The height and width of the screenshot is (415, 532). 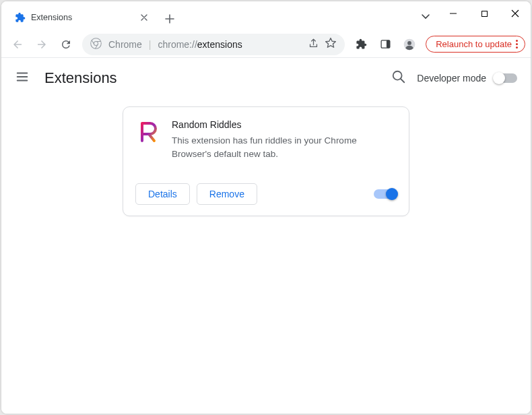 What do you see at coordinates (81, 18) in the screenshot?
I see `browser-tab: Extensions` at bounding box center [81, 18].